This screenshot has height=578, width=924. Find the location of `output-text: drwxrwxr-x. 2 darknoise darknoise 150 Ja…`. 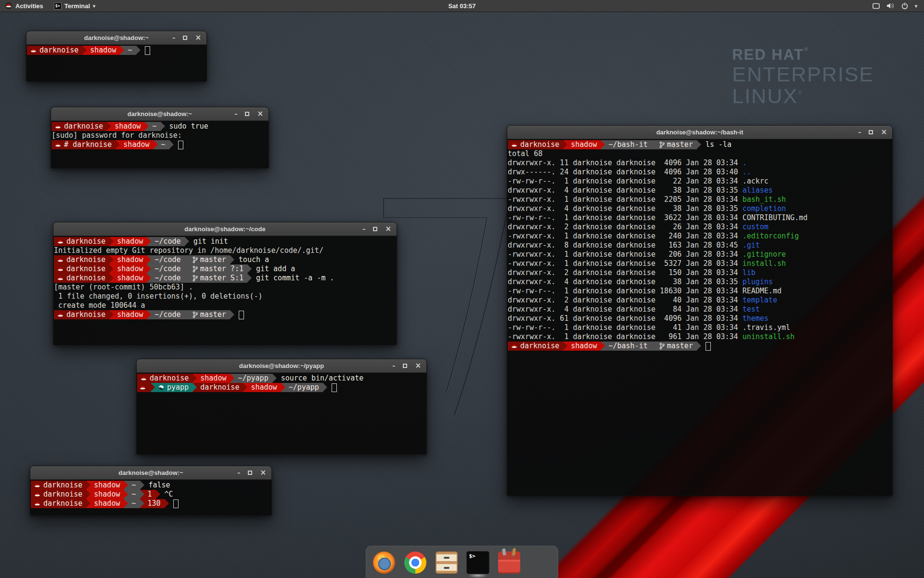

output-text: drwxrwxr-x. 2 darknoise darknoise 150 Ja… is located at coordinates (625, 273).